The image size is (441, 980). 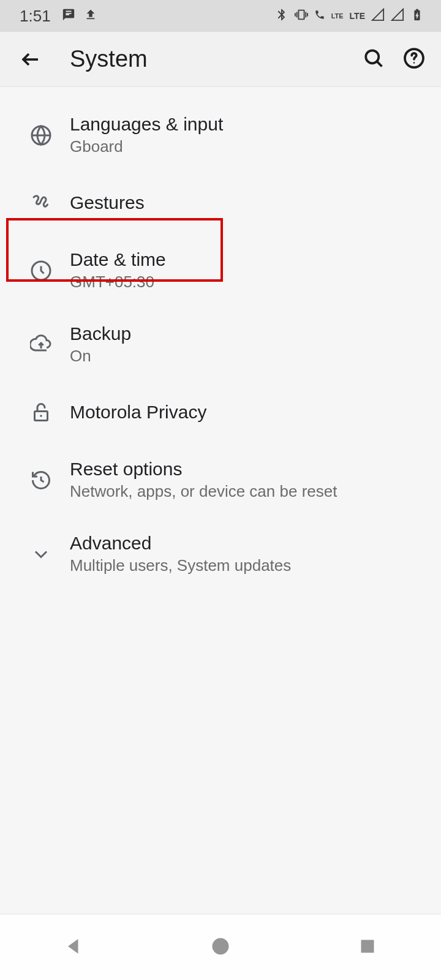 What do you see at coordinates (374, 59) in the screenshot?
I see `search-button` at bounding box center [374, 59].